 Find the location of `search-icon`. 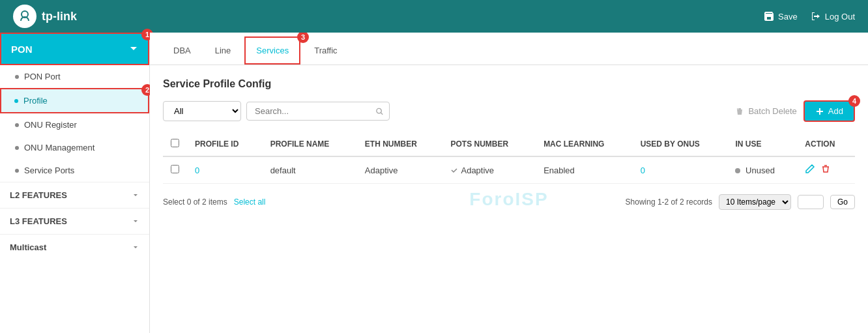

search-icon is located at coordinates (379, 111).